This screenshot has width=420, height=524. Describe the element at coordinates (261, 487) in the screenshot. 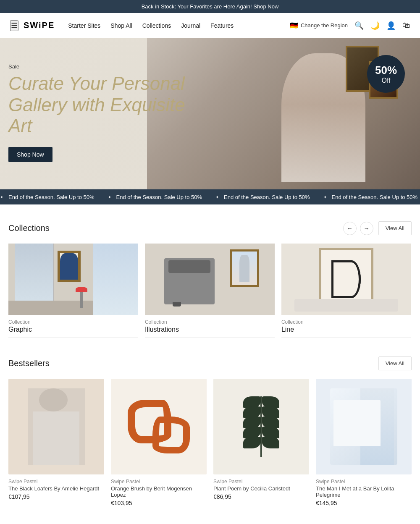

I see `product-meta-3: Swipe Pastel Plant Poem by Cecilia Carls…` at that location.